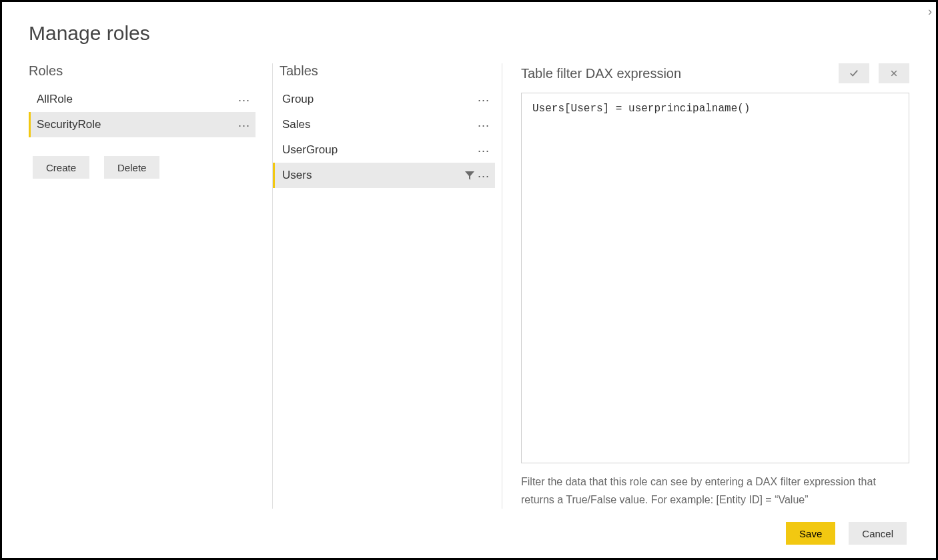 The width and height of the screenshot is (938, 560). I want to click on dax-help-text: Filter the data that this role can see b…, so click(715, 491).